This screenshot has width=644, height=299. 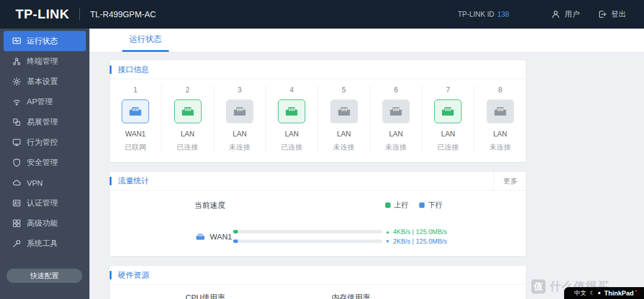 I want to click on sidebar-item-label: 运行状态, so click(x=42, y=41).